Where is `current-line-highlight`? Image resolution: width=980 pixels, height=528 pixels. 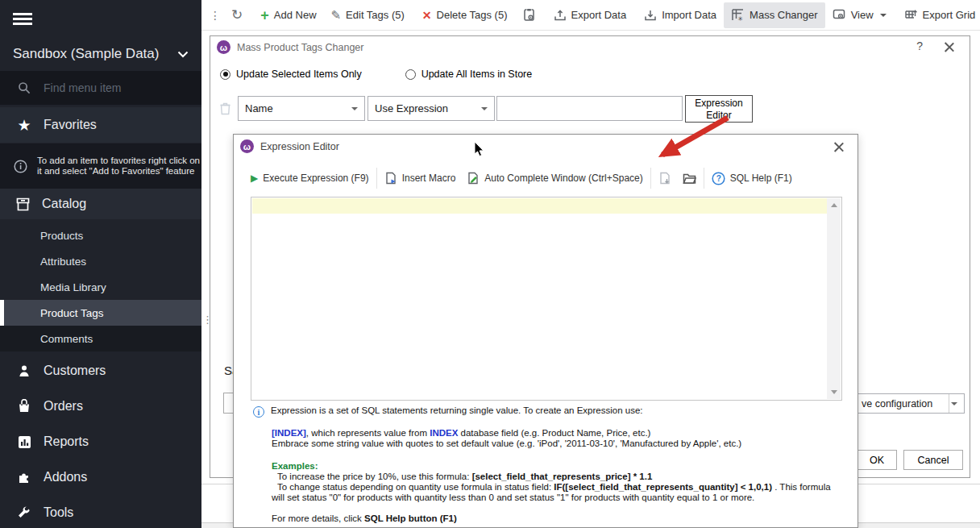 current-line-highlight is located at coordinates (540, 206).